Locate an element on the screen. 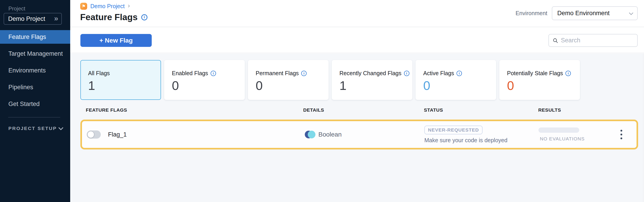 This screenshot has width=644, height=202. card-label: Potentially Stale Flags is located at coordinates (535, 73).